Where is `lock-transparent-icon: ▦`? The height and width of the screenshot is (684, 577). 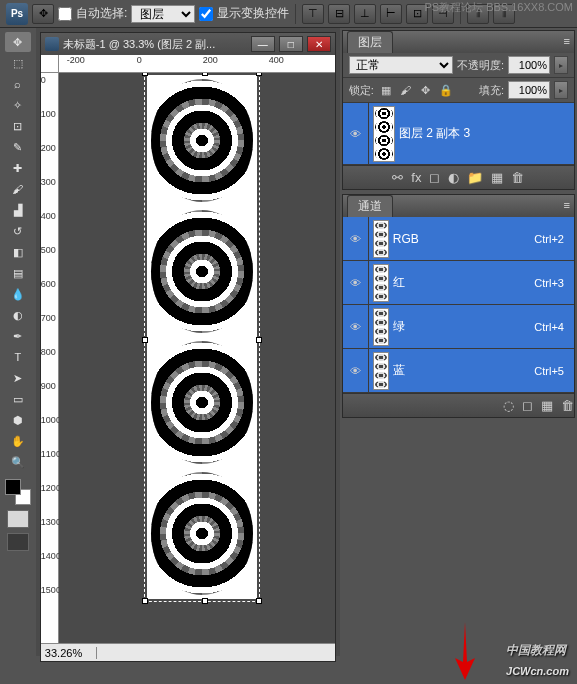 lock-transparent-icon: ▦ is located at coordinates (386, 90).